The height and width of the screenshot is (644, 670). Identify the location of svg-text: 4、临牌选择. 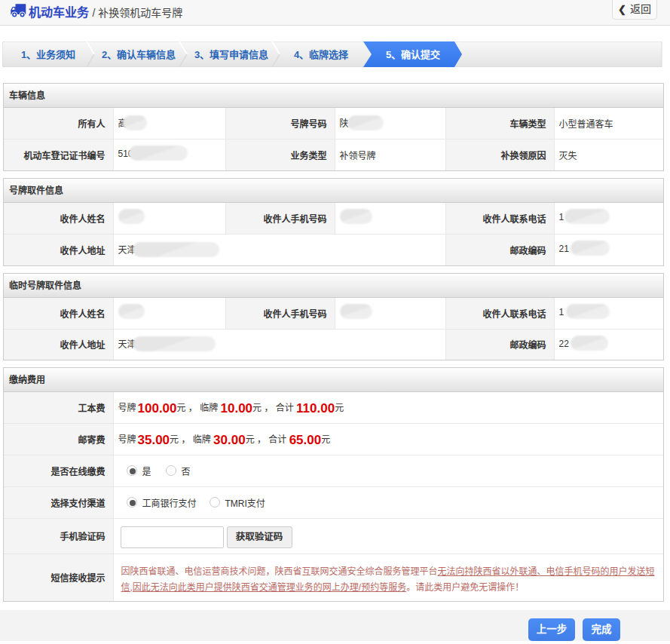
(321, 54).